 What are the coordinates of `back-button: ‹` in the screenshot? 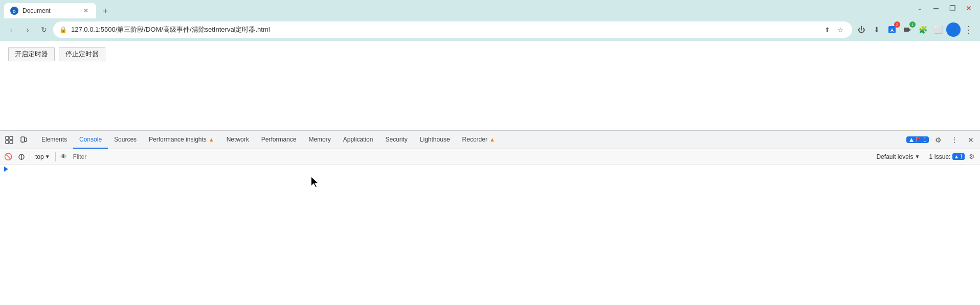 It's located at (11, 30).